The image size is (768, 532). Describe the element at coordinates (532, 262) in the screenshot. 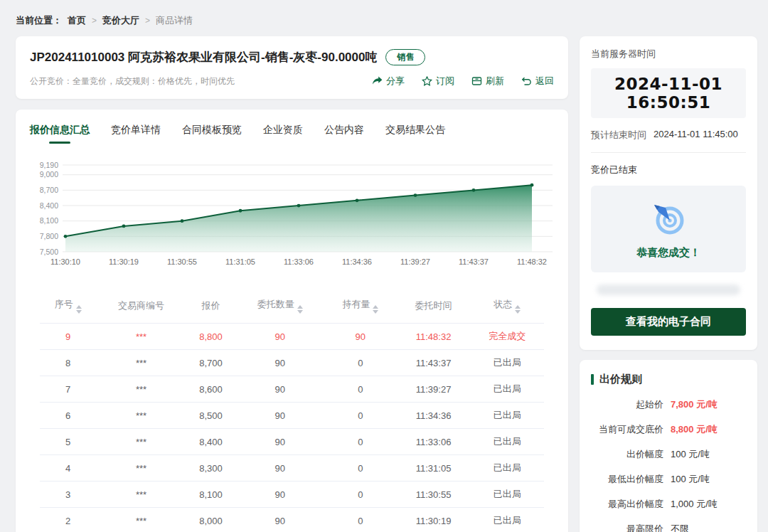

I see `svg-text: 11:48:32` at that location.